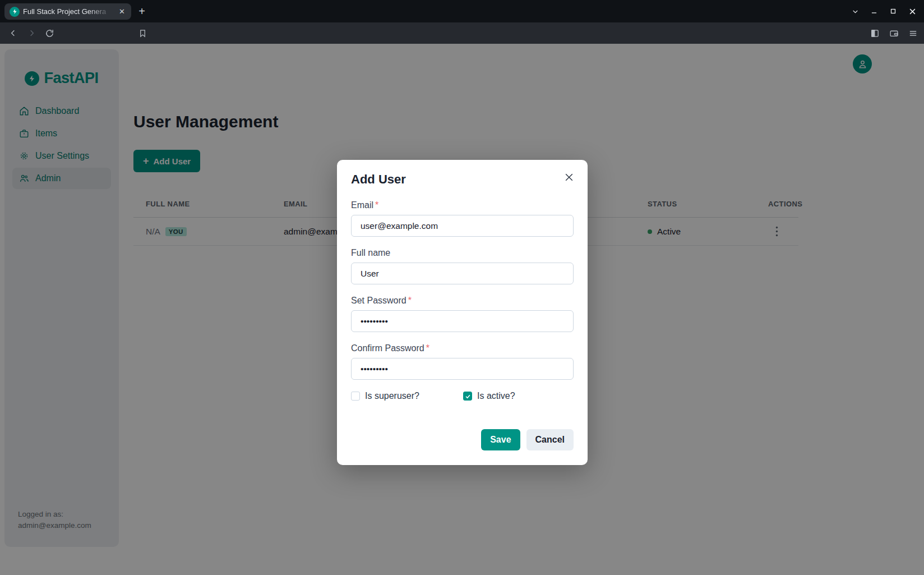 The height and width of the screenshot is (575, 924). Describe the element at coordinates (49, 33) in the screenshot. I see `reload-button` at that location.